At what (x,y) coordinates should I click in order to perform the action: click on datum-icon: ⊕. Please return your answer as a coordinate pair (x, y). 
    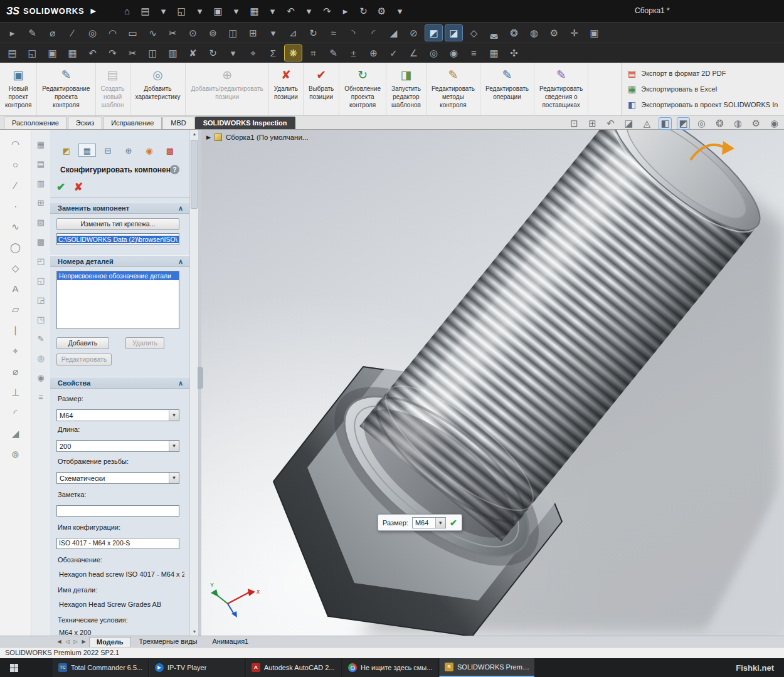
    Looking at the image, I should click on (374, 53).